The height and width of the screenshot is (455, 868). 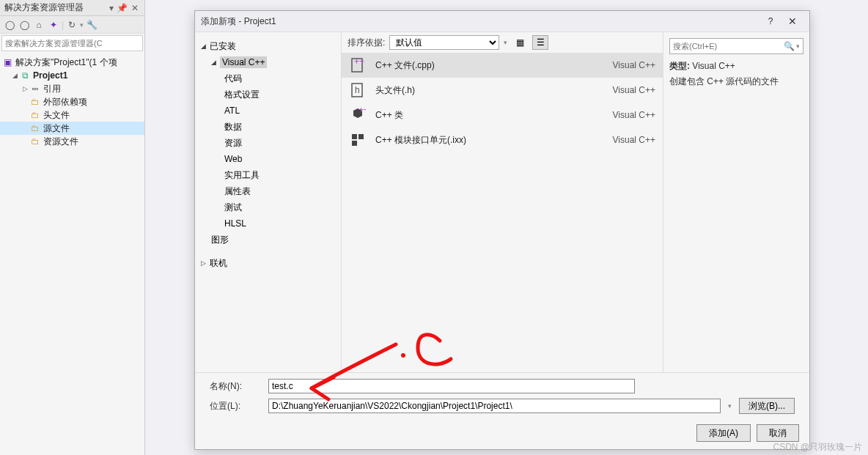 I want to click on solution-tree: ▣ 解决方案"Project1"(1 个项 ◢ ⧉ Project1 ▷ ▫▫ …, so click(x=72, y=102).